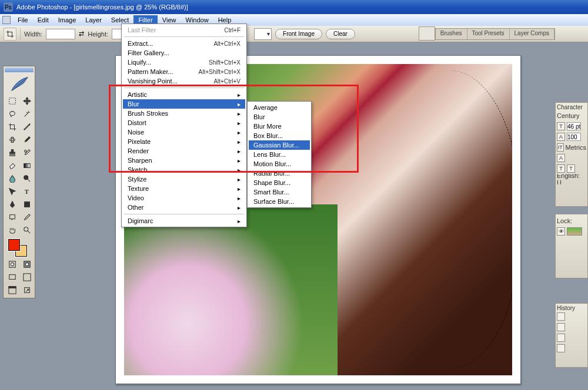 This screenshot has height=390, width=588. What do you see at coordinates (340, 34) in the screenshot?
I see `clear-button: Clear` at bounding box center [340, 34].